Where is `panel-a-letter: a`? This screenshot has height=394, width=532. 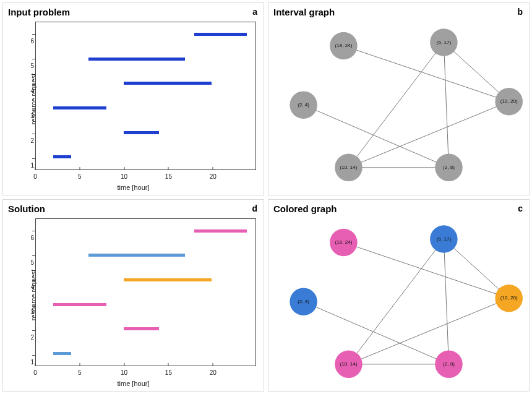
panel-a-letter: a is located at coordinates (255, 12).